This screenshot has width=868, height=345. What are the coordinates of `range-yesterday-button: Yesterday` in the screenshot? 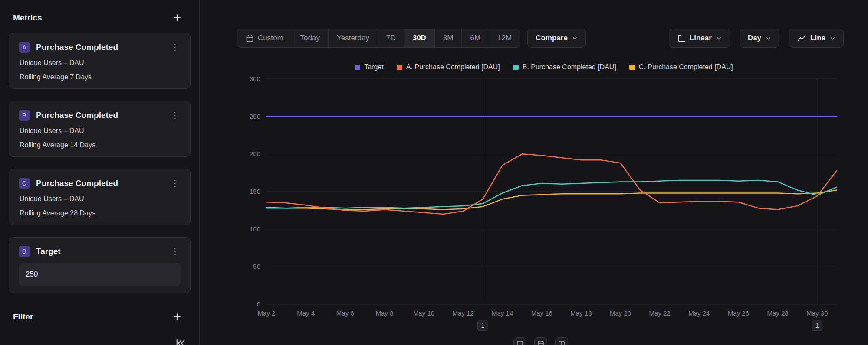 It's located at (353, 38).